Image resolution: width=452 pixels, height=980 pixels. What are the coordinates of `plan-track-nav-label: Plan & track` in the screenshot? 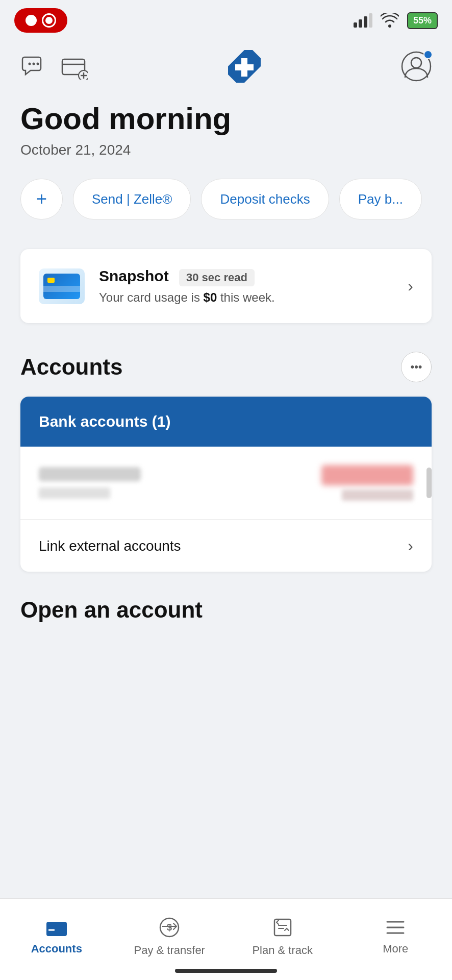 It's located at (283, 950).